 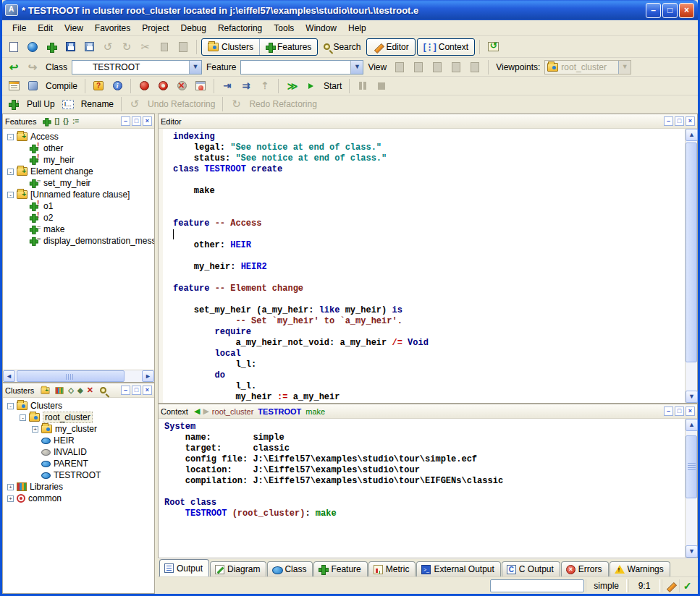 I want to click on title-bar: * TESTROOT in cluster root_cluster locat…, so click(x=350, y=10).